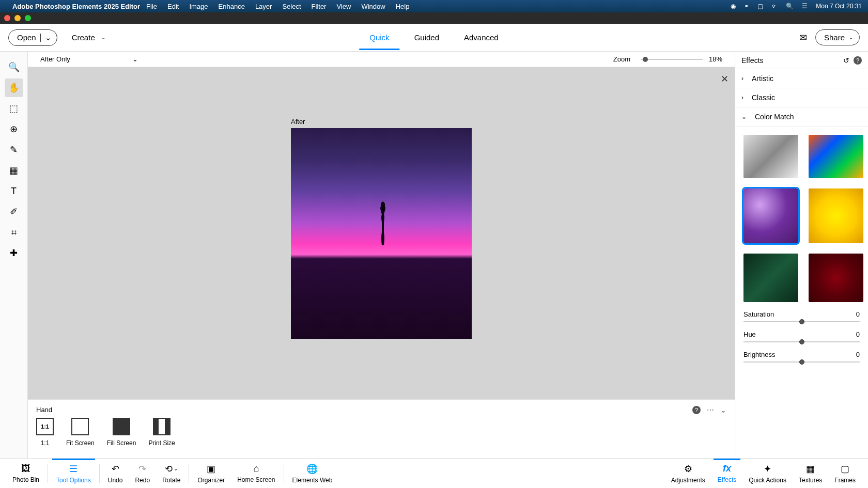 The image size is (868, 488). I want to click on menu-view: View, so click(344, 6).